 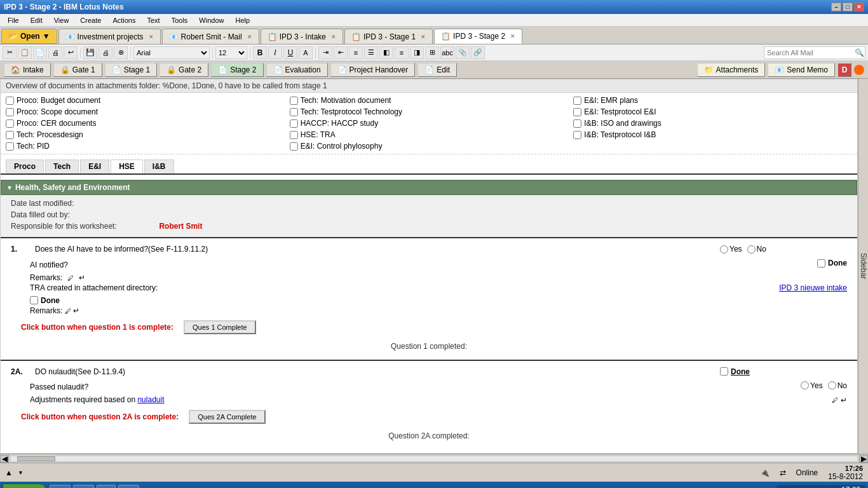 I want to click on tab-stage2-close: ✕, so click(x=513, y=36).